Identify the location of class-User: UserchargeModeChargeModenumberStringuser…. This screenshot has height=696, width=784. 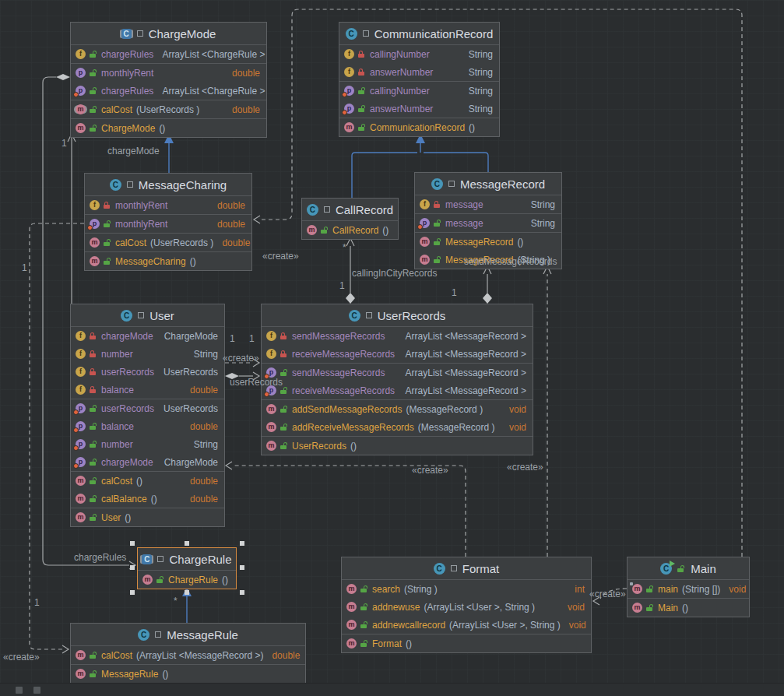
(148, 416).